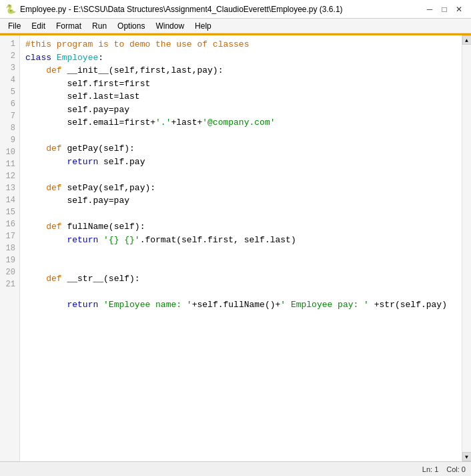 This screenshot has width=471, height=476. I want to click on code-line-9: def getPay(self):, so click(241, 149).